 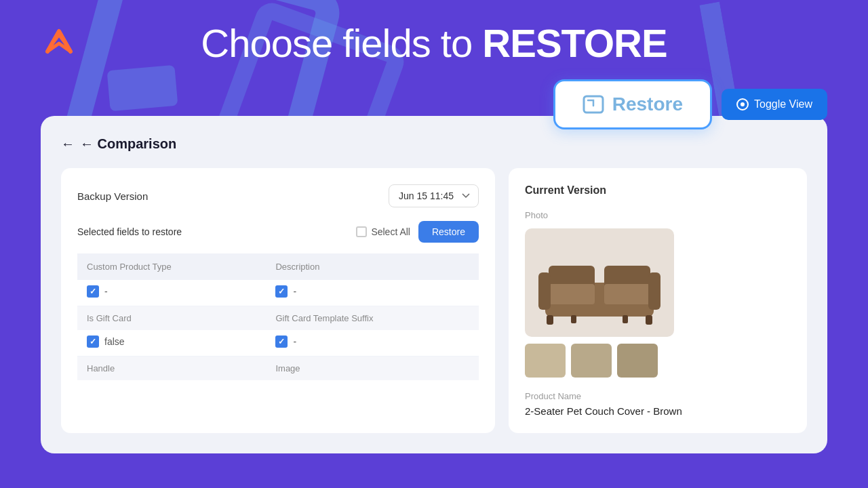 What do you see at coordinates (648, 104) in the screenshot?
I see `restore-featured-label: Restore` at bounding box center [648, 104].